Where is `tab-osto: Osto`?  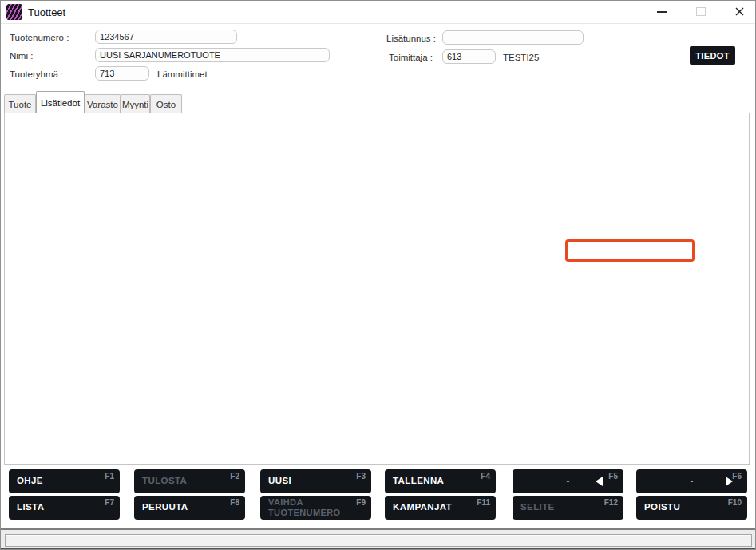 tab-osto: Osto is located at coordinates (166, 104).